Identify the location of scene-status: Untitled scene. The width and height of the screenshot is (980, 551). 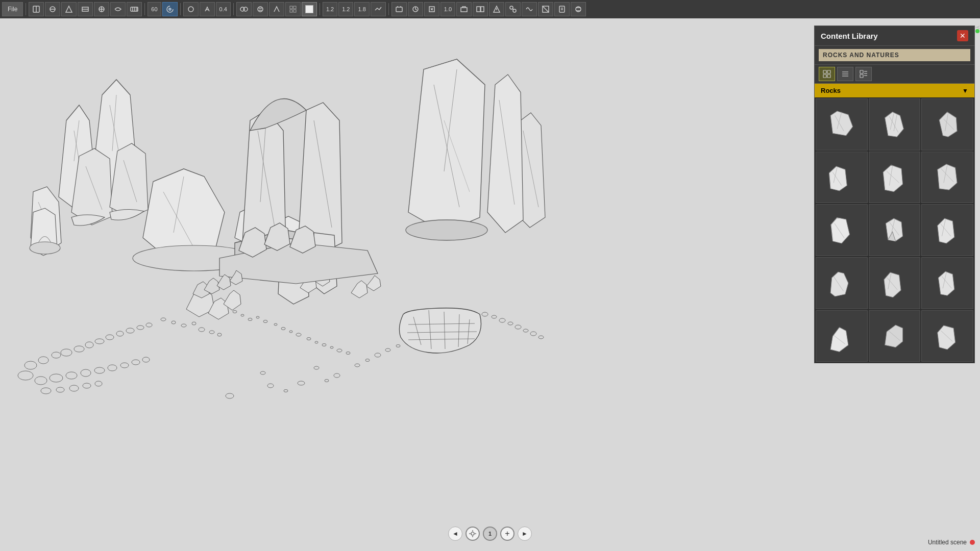
(951, 542).